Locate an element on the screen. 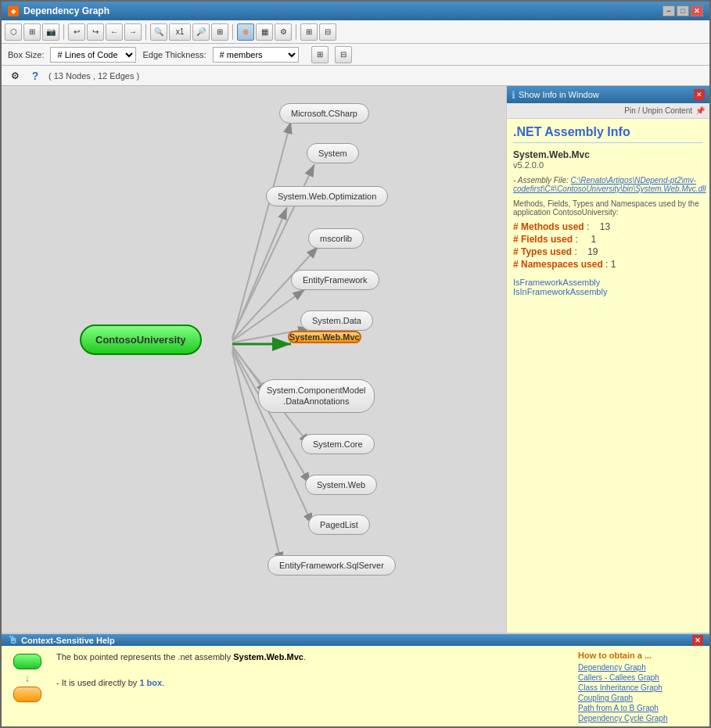 This screenshot has width=711, height=728. toolbar-btn-center: ⊕ is located at coordinates (246, 32).